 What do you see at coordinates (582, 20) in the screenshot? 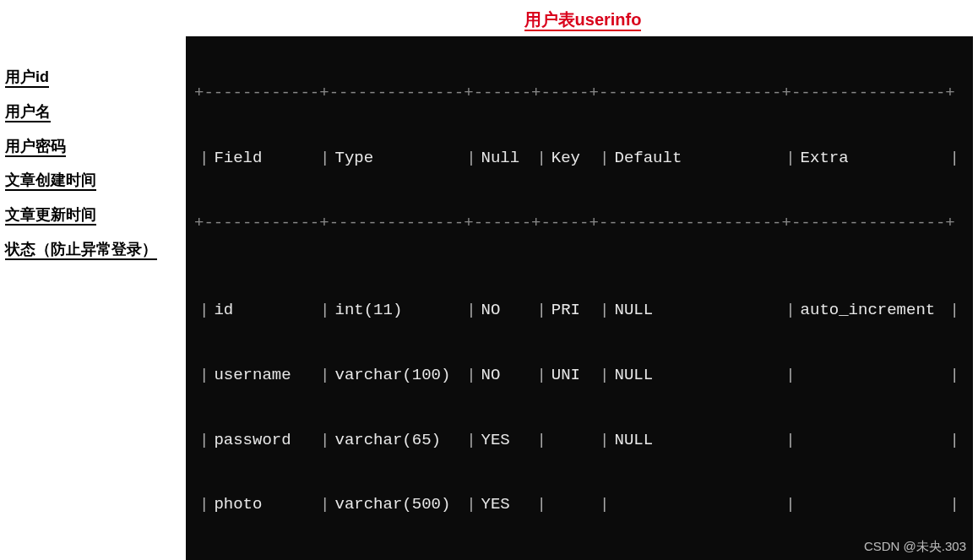
I see `section-title-userinfo: 用户表userinfo` at bounding box center [582, 20].